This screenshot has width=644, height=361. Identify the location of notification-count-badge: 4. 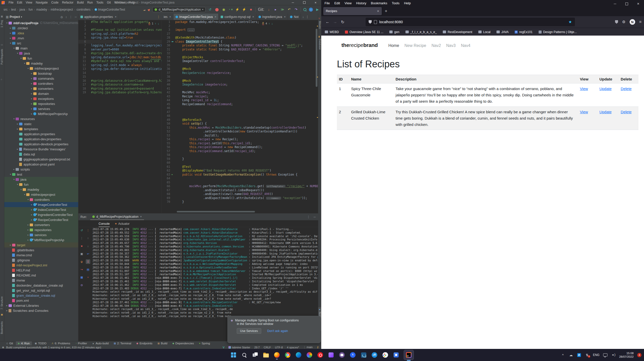
(639, 355).